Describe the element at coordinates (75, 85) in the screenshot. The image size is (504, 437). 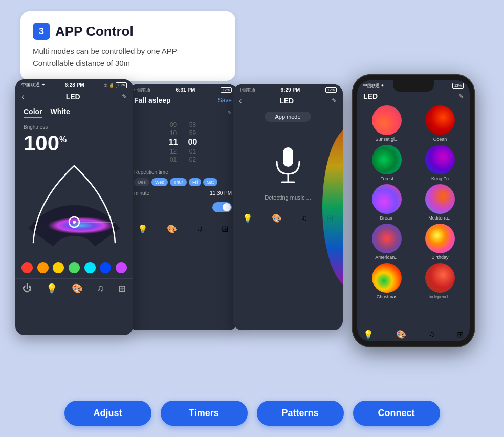
I see `s1-time: 6:28 PM` at that location.